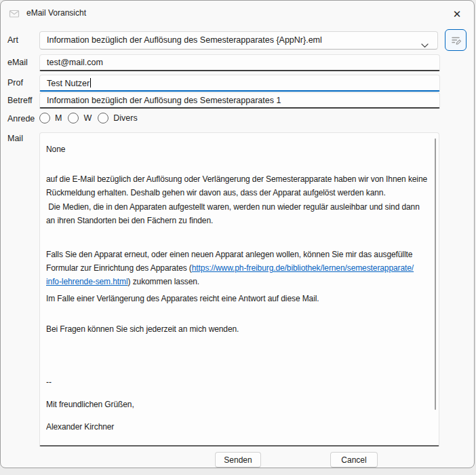  Describe the element at coordinates (237, 329) in the screenshot. I see `mail-paragraph: Bei Fragen können Sie sich jederzeit an …` at that location.